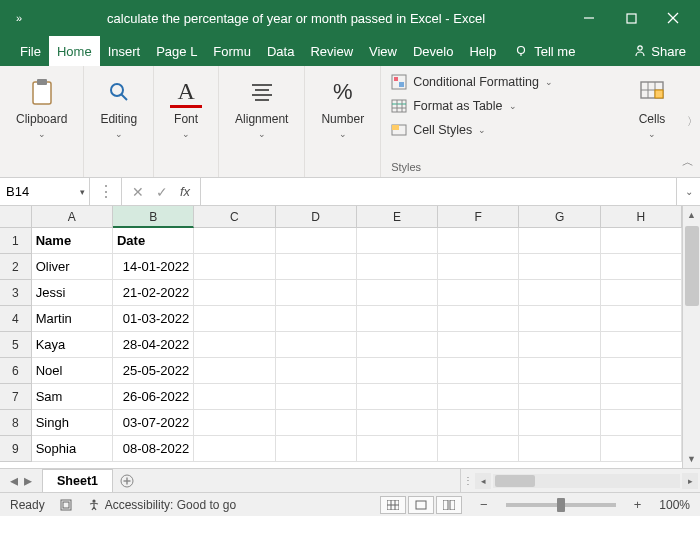 The image size is (700, 542). What do you see at coordinates (154, 293) in the screenshot?
I see `cell: 21-02-2022` at bounding box center [154, 293].